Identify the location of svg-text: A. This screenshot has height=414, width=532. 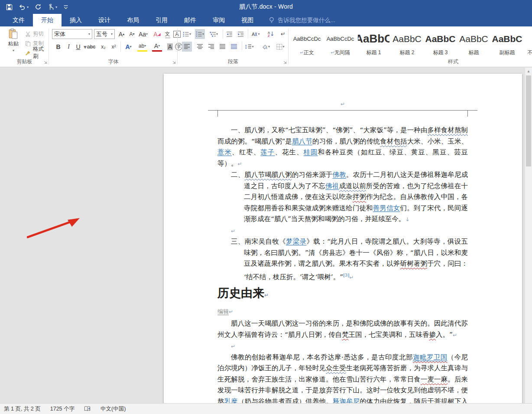
(253, 34).